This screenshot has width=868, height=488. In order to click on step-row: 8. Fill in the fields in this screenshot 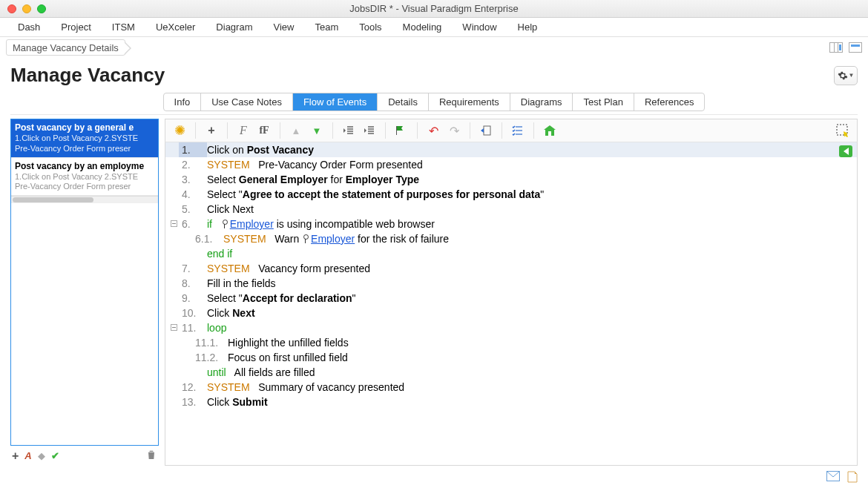, I will do `click(511, 283)`.